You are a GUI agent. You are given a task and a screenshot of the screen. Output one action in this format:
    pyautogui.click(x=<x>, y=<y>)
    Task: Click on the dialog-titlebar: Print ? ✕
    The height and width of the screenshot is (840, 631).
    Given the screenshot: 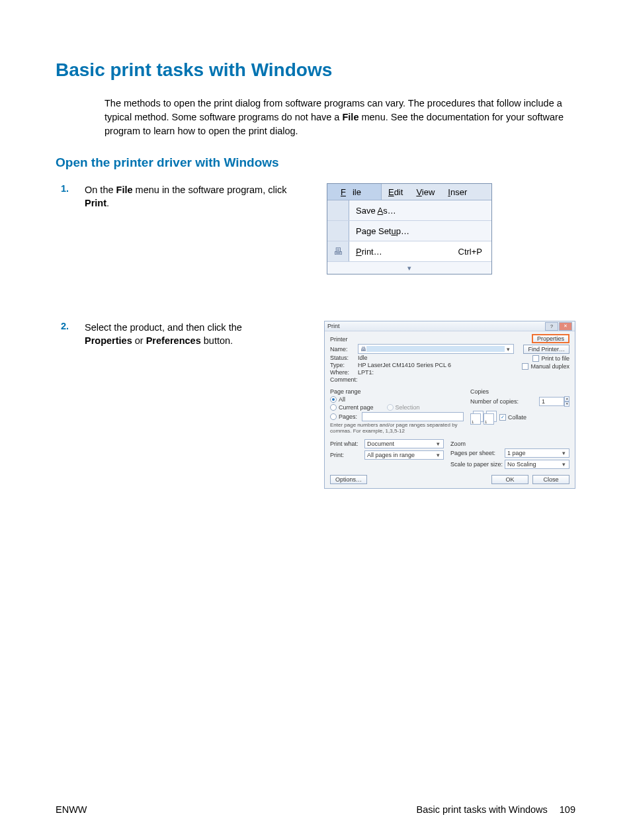 What is the action you would take?
    pyautogui.click(x=450, y=327)
    